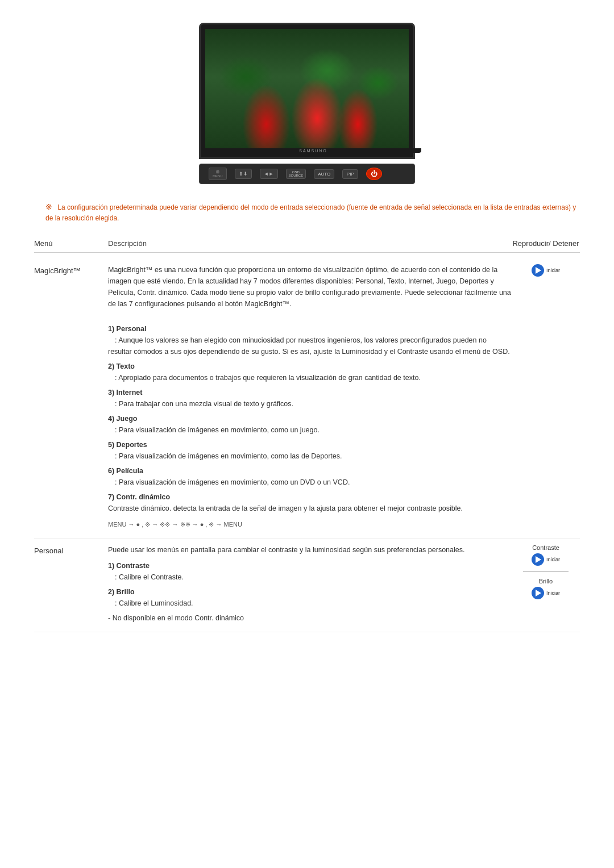 The width and height of the screenshot is (614, 868). I want to click on row-label-magic: MagicBright™, so click(71, 269).